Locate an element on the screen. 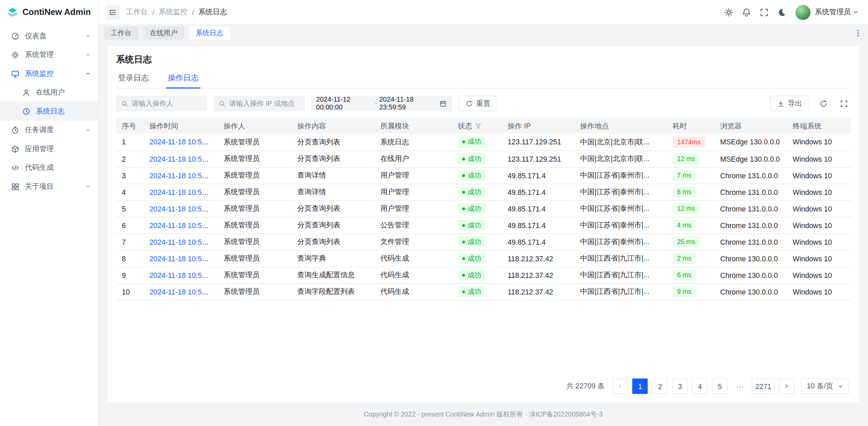  tab-workbench: 工作台 is located at coordinates (121, 33).